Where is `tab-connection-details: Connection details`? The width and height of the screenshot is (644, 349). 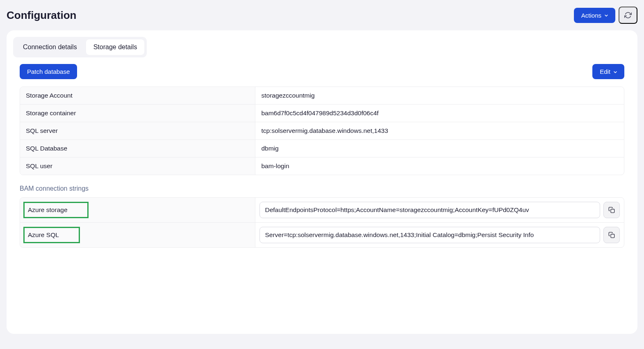
tab-connection-details: Connection details is located at coordinates (50, 47).